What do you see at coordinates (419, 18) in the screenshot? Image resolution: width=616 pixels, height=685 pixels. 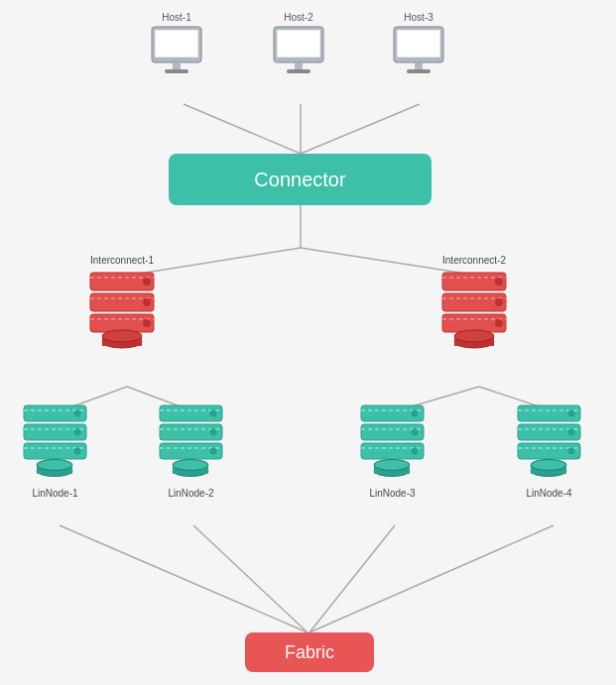 I see `comp3-top-label: Host-3` at bounding box center [419, 18].